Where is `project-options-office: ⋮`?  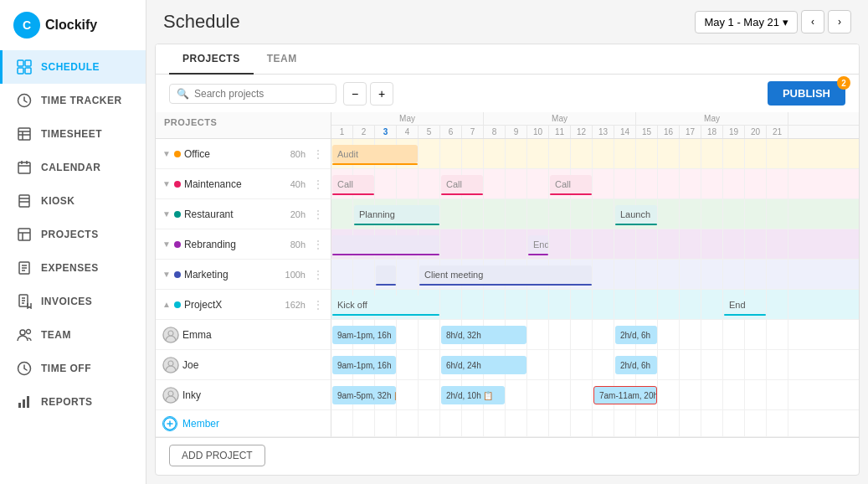
project-options-office: ⋮ is located at coordinates (318, 154).